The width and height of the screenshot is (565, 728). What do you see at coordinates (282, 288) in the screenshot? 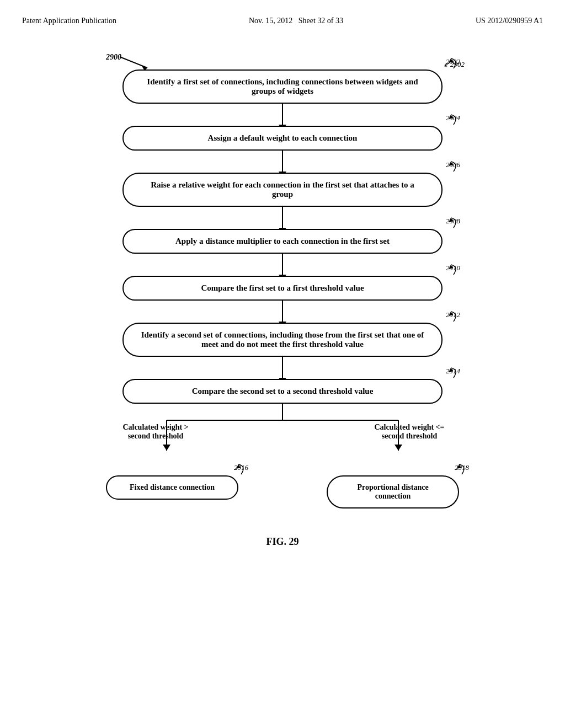
I see `node-2910-box: Compare the first set to a first thresho…` at bounding box center [282, 288].